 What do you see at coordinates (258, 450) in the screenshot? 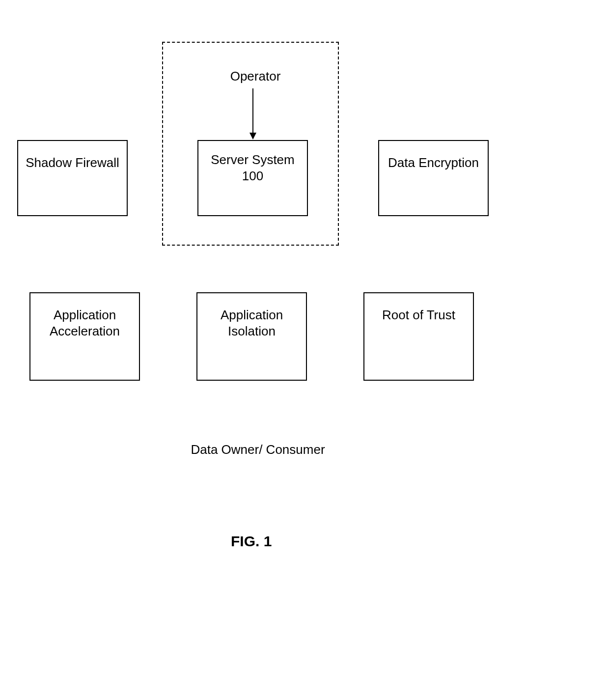
I see `data-owner-consumer-label: Data Owner/ Consumer` at bounding box center [258, 450].